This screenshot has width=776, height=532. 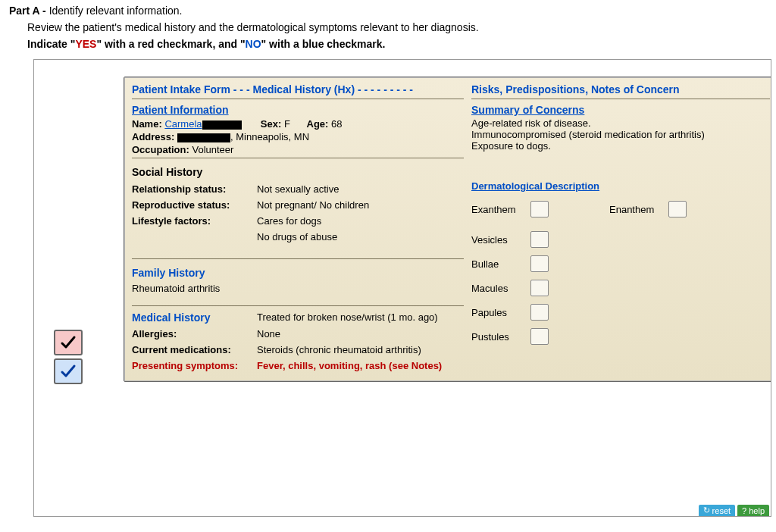 I want to click on instruction-line-2: Indicate "YES" with a red checkmark, and…, so click(x=397, y=44).